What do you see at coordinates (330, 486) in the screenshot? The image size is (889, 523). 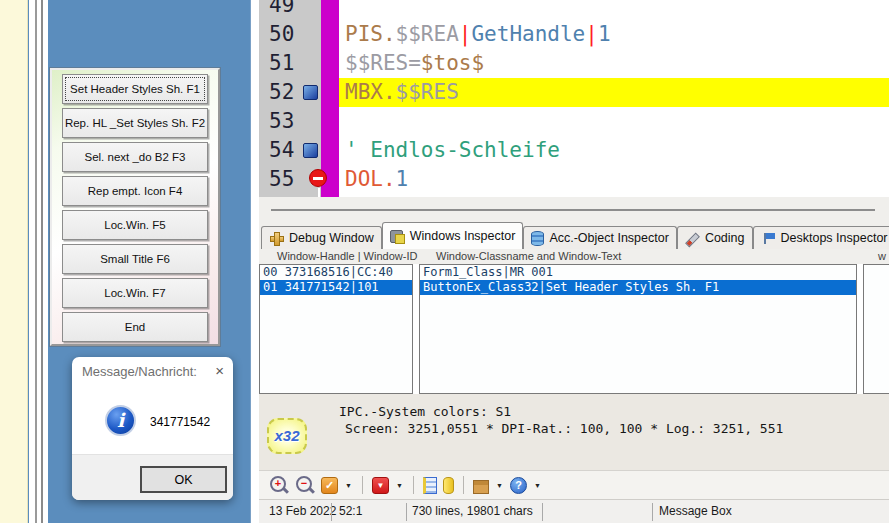 I see `check-icon: ✓` at bounding box center [330, 486].